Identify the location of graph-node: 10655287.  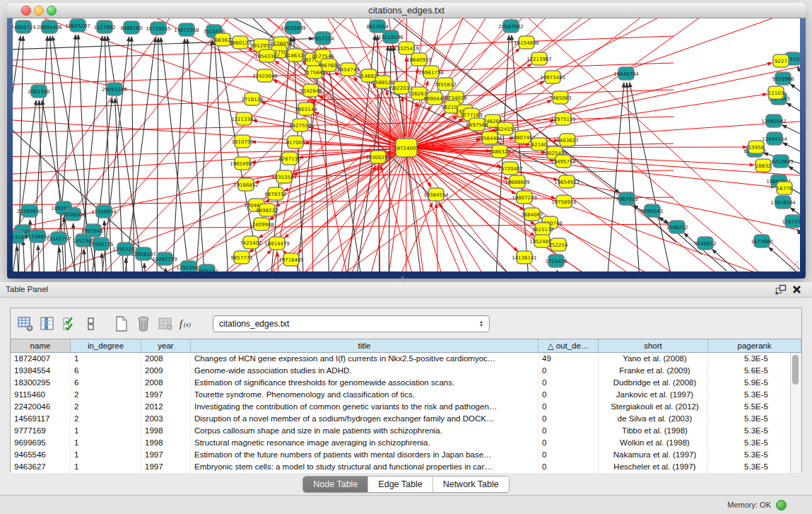
(78, 25).